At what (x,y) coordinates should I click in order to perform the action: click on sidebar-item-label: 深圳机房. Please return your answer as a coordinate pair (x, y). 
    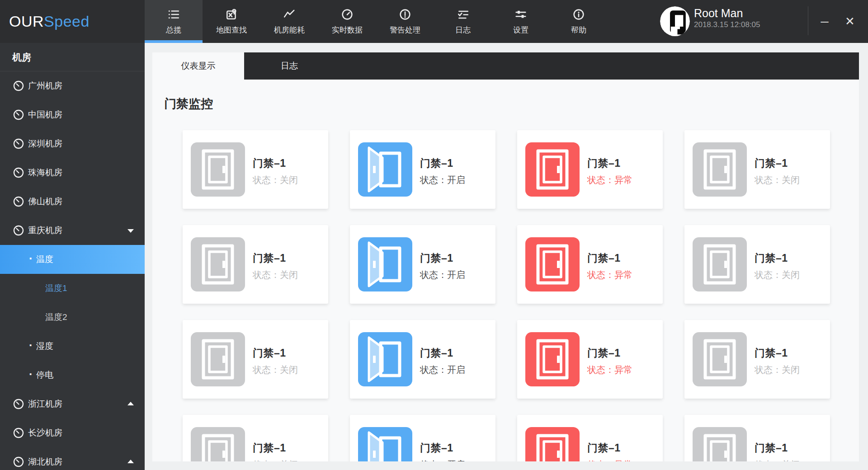
    Looking at the image, I should click on (31, 144).